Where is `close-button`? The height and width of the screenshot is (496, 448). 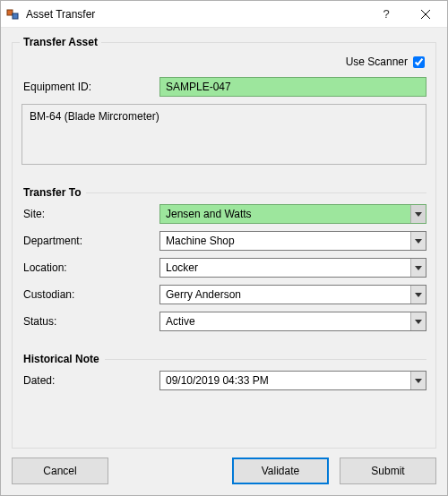
close-button is located at coordinates (426, 14).